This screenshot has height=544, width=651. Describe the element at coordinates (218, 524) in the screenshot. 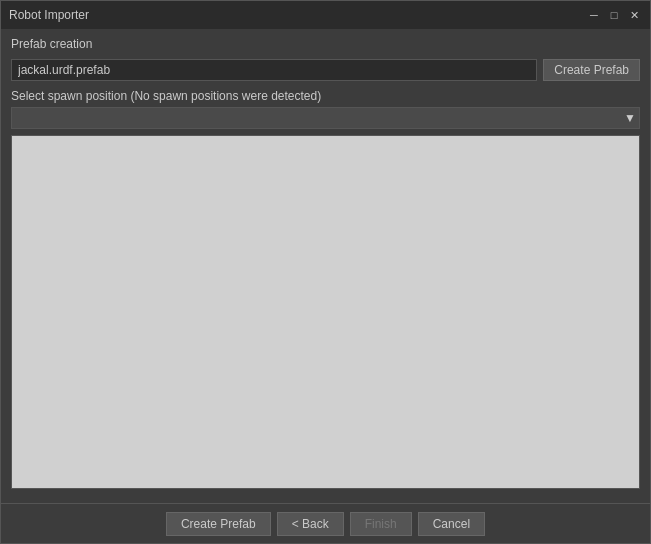

I see `bottom-create-prefab-button: Create Prefab` at that location.